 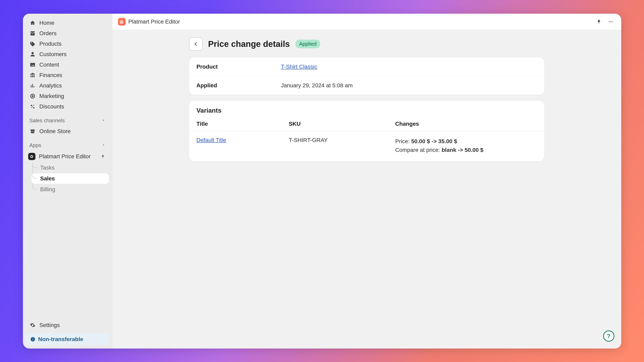 I want to click on app-subnav: Tasks Sales Billing, so click(x=70, y=179).